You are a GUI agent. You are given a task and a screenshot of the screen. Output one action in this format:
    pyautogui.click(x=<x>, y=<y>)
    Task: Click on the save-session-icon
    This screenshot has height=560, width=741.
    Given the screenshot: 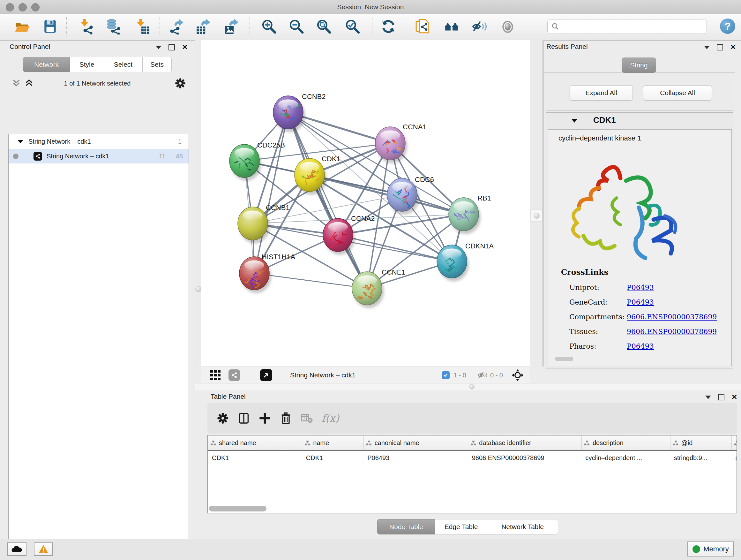 What is the action you would take?
    pyautogui.click(x=50, y=26)
    